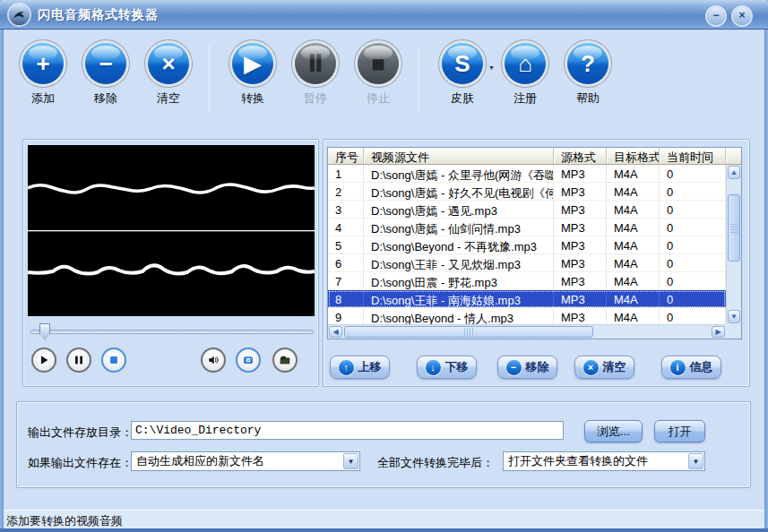  What do you see at coordinates (525, 75) in the screenshot?
I see `toolbar-button-register: ⌂ 注册` at bounding box center [525, 75].